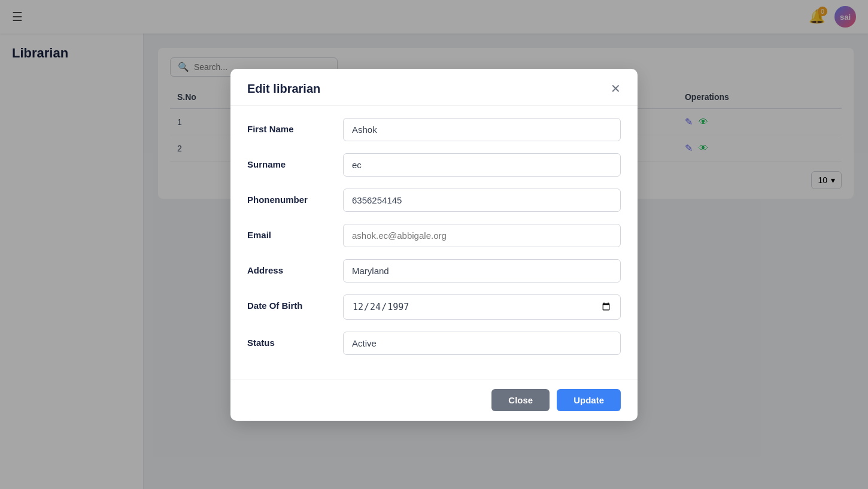  I want to click on surname-row: Surname, so click(434, 165).